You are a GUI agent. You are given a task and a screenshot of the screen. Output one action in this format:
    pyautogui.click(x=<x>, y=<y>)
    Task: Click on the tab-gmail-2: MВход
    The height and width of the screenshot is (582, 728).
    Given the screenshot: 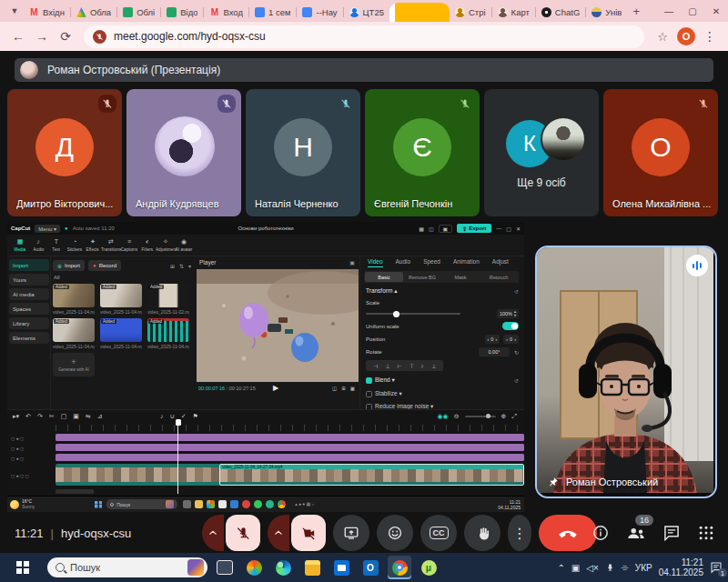 What is the action you would take?
    pyautogui.click(x=226, y=13)
    